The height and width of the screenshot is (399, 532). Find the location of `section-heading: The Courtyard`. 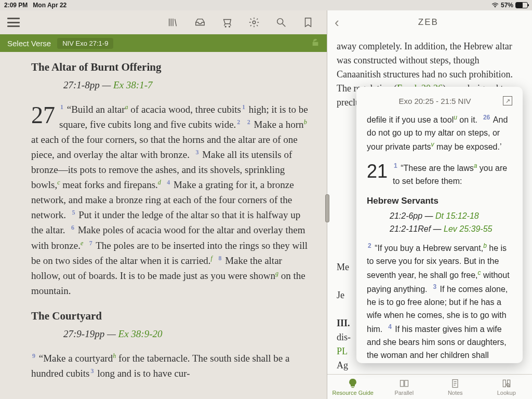

section-heading: The Courtyard is located at coordinates (171, 316).